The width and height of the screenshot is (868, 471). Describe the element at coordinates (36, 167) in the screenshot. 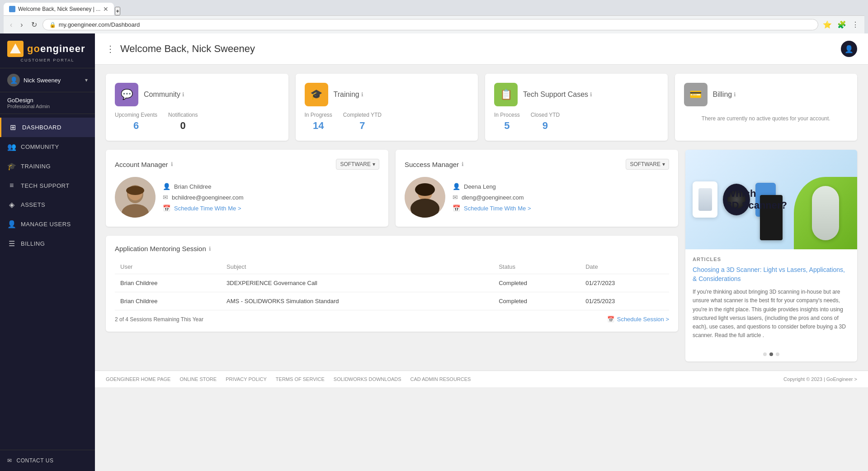

I see `sidebar-label-training: TRAINING` at that location.